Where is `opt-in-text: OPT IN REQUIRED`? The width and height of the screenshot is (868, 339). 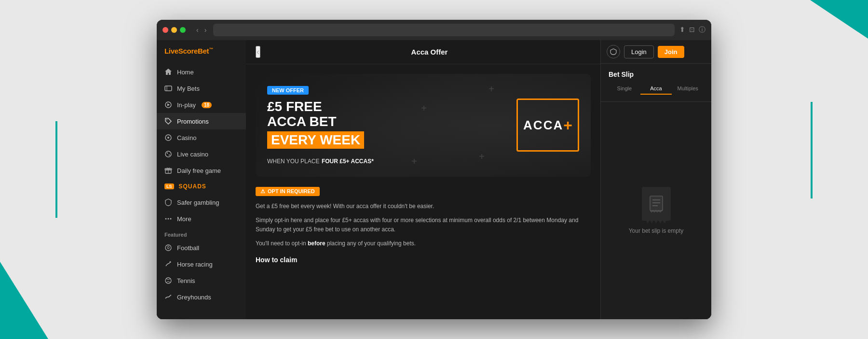 opt-in-text: OPT IN REQUIRED is located at coordinates (291, 191).